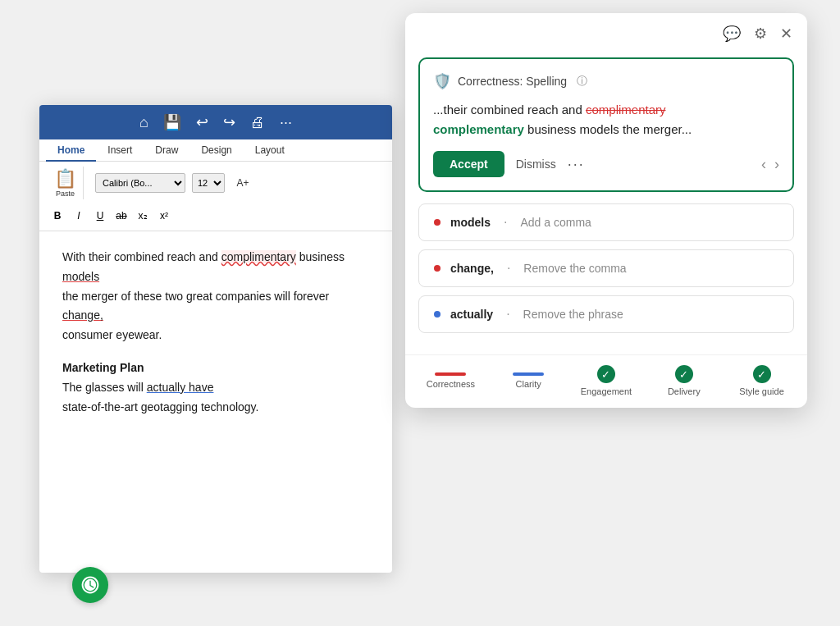 Image resolution: width=840 pixels, height=626 pixels. What do you see at coordinates (66, 194) in the screenshot?
I see `paste-label: Paste` at bounding box center [66, 194].